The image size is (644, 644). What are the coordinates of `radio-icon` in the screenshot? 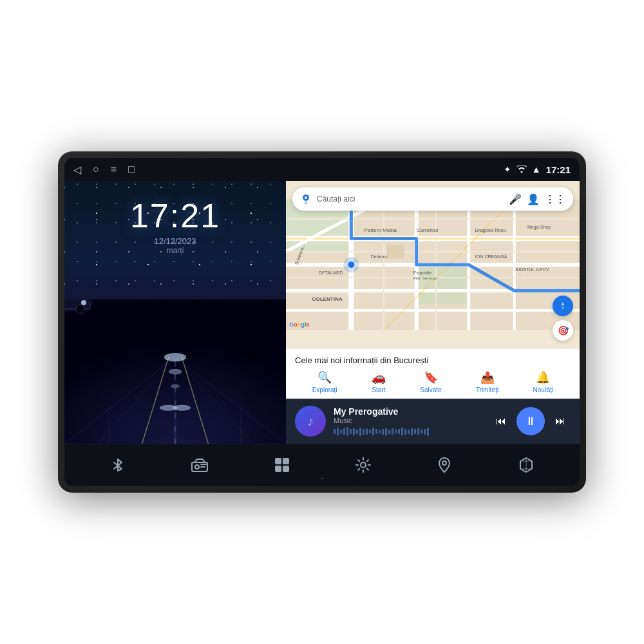 It's located at (200, 465).